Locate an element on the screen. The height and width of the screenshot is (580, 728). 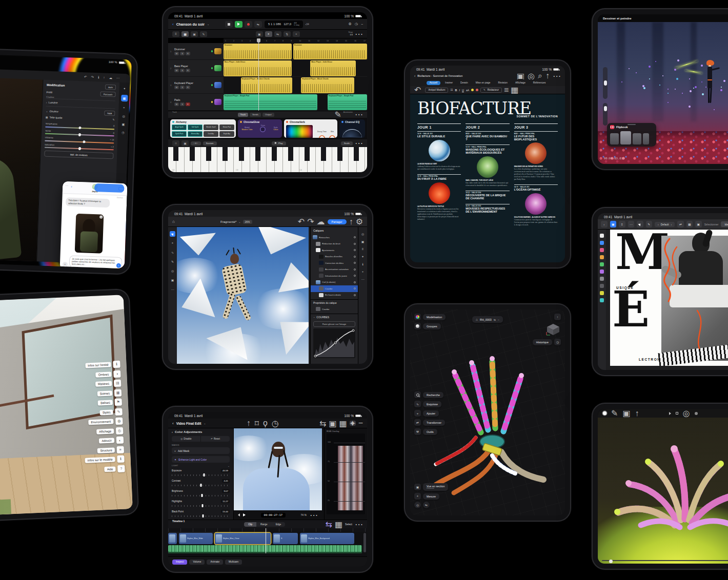
cloud-icon: ☁ is located at coordinates (321, 221).